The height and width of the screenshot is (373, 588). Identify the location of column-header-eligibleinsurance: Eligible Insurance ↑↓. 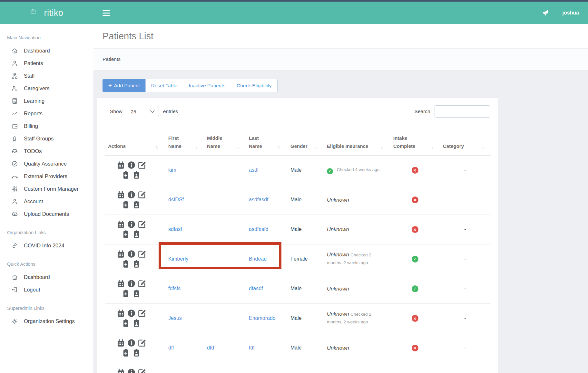
(357, 141).